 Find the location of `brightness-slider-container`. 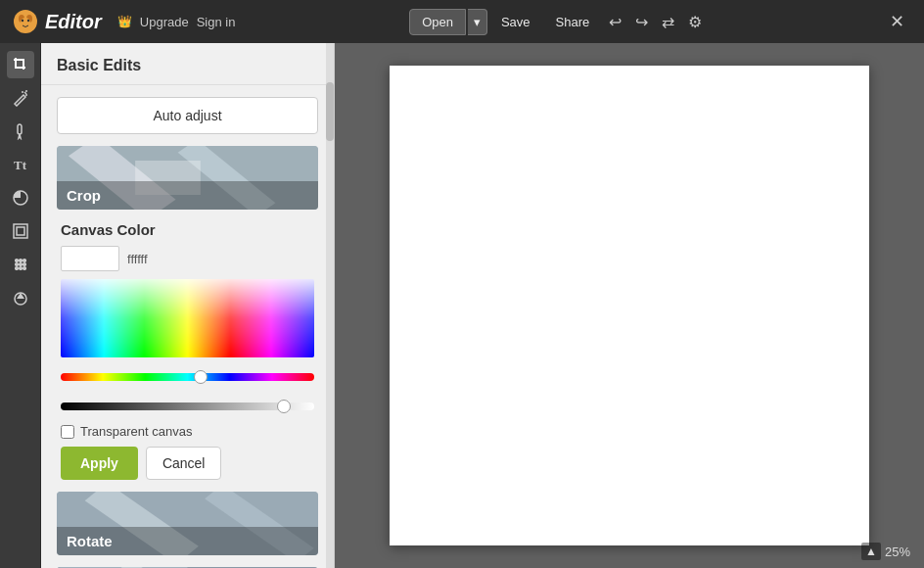

brightness-slider-container is located at coordinates (188, 405).